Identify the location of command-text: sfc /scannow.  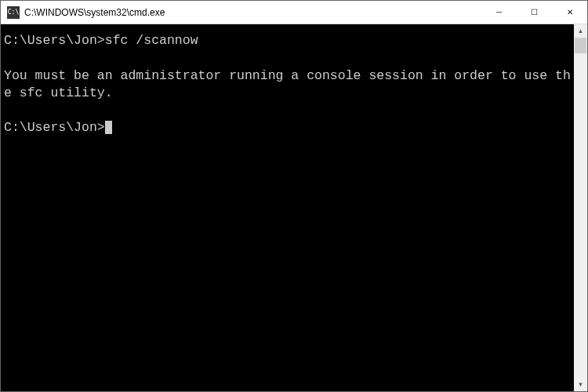
(152, 41).